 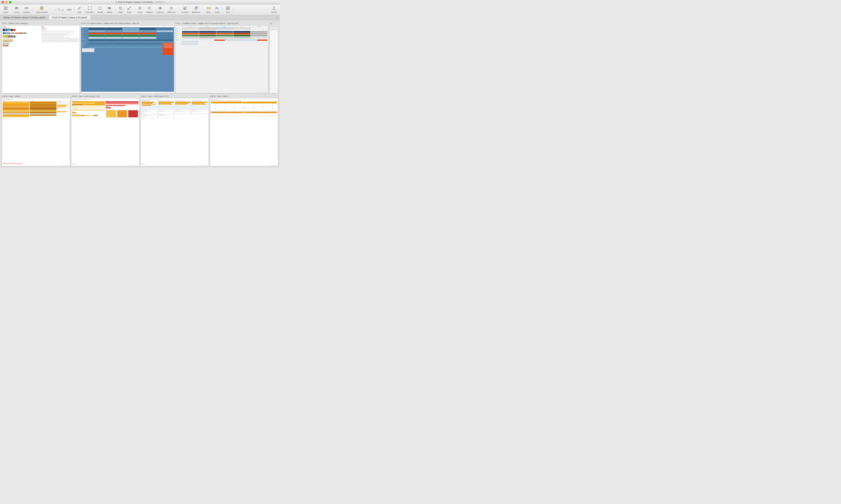 I want to click on transform-label: Transform, so click(x=90, y=12).